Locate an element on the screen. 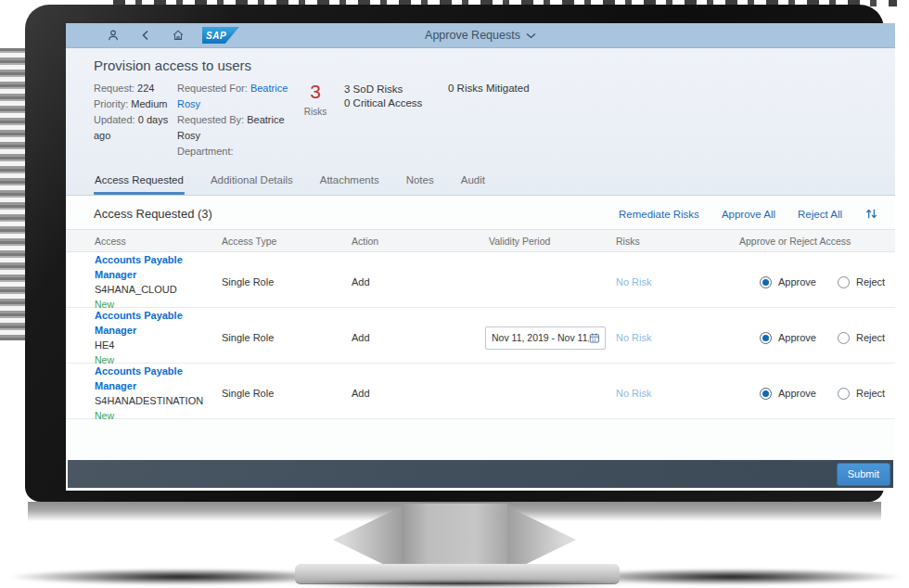 Image resolution: width=909 pixels, height=588 pixels. back-icon is located at coordinates (146, 35).